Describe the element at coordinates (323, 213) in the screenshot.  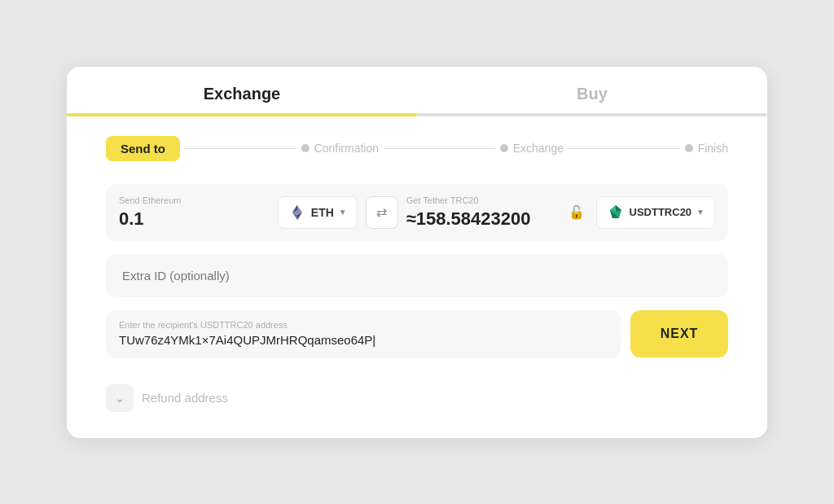
I see `eth-currency-label: ETH` at that location.